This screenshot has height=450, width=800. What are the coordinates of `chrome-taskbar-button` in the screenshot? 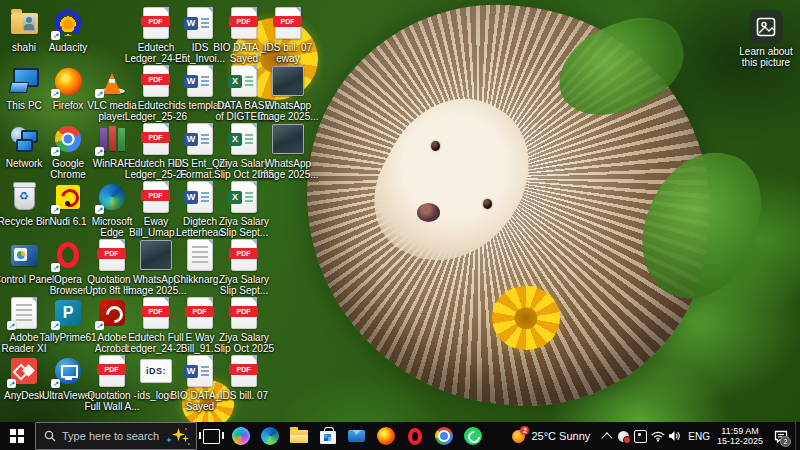 It's located at (444, 436).